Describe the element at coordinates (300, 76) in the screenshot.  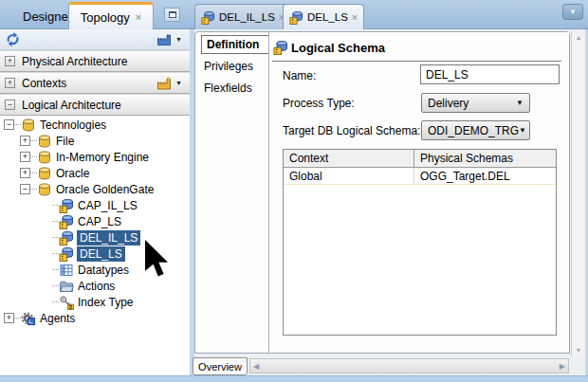
I see `name-label: Name:` at that location.